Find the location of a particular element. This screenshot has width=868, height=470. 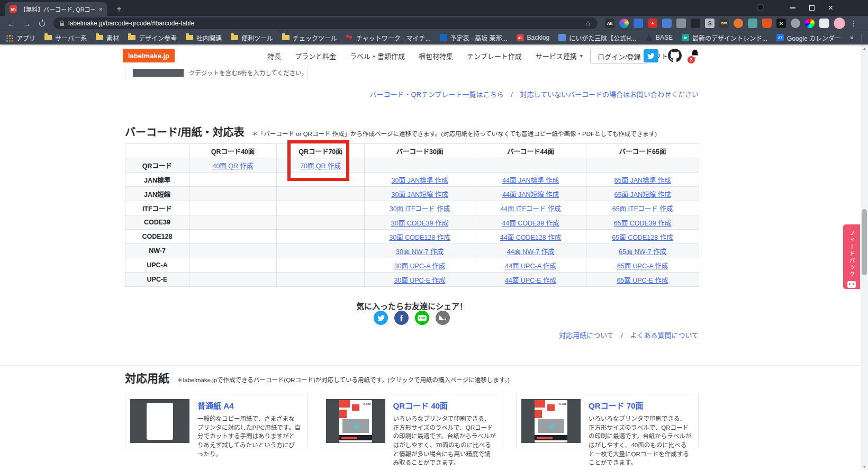

table-link: 65面 NW-7 作成 is located at coordinates (643, 252).